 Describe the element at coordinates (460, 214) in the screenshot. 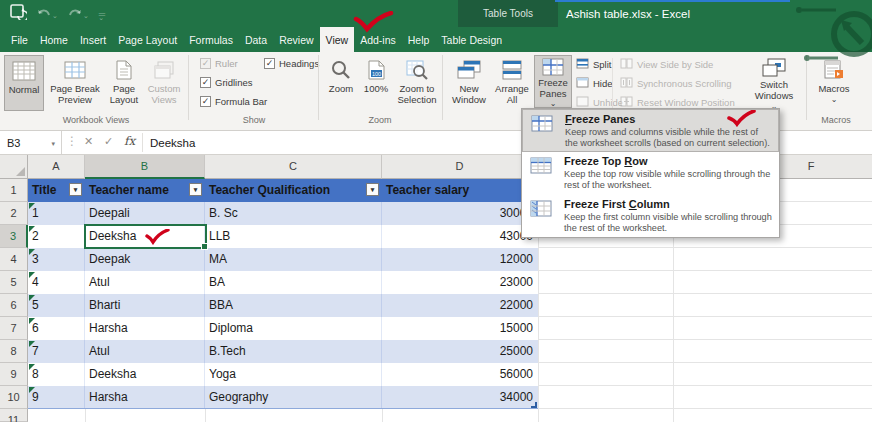

I see `cell: 30000` at that location.